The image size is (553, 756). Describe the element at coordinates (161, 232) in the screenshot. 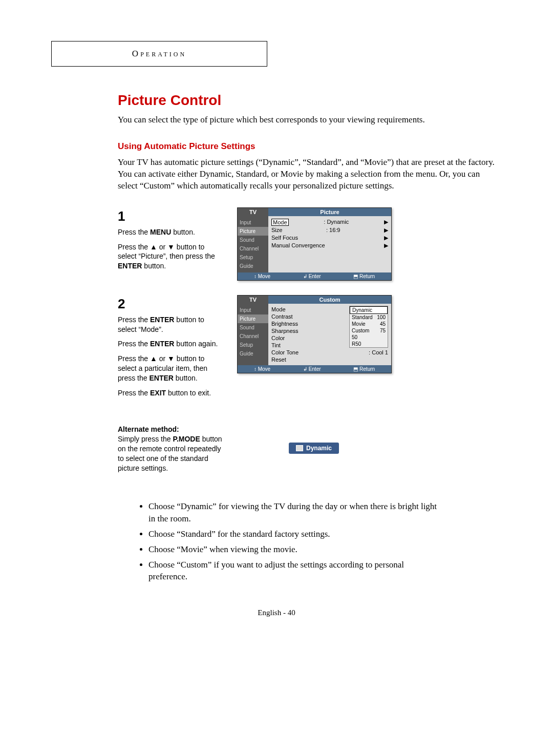

I see `menu-button-label: MENU` at that location.